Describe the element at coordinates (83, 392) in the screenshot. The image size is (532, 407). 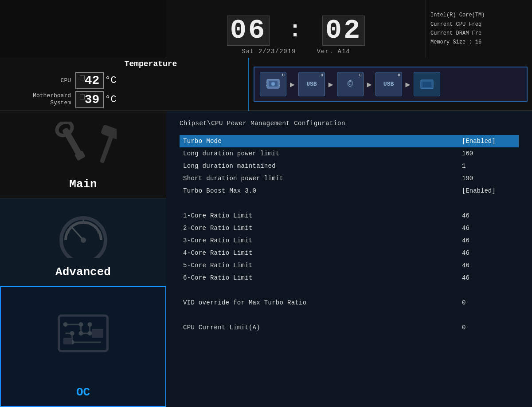
I see `oc-label: OC` at that location.